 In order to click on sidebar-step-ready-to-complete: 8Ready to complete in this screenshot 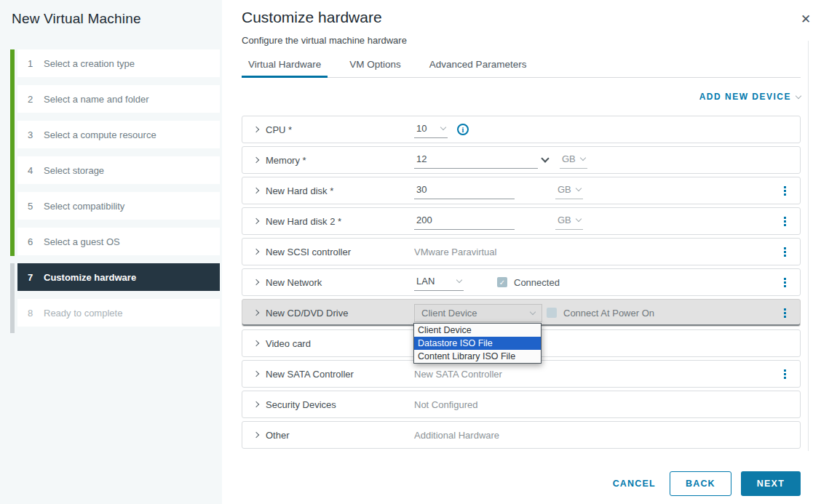, I will do `click(119, 313)`.